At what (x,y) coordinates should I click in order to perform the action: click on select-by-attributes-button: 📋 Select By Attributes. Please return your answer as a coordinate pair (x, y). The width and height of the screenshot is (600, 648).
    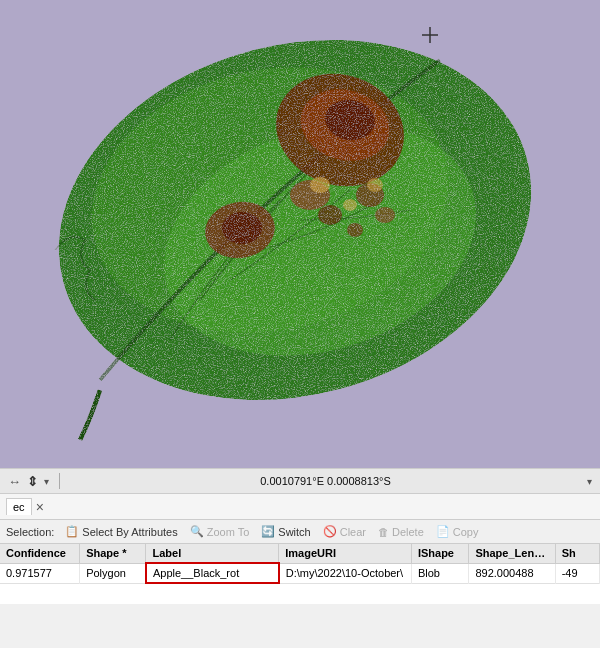
    Looking at the image, I should click on (121, 532).